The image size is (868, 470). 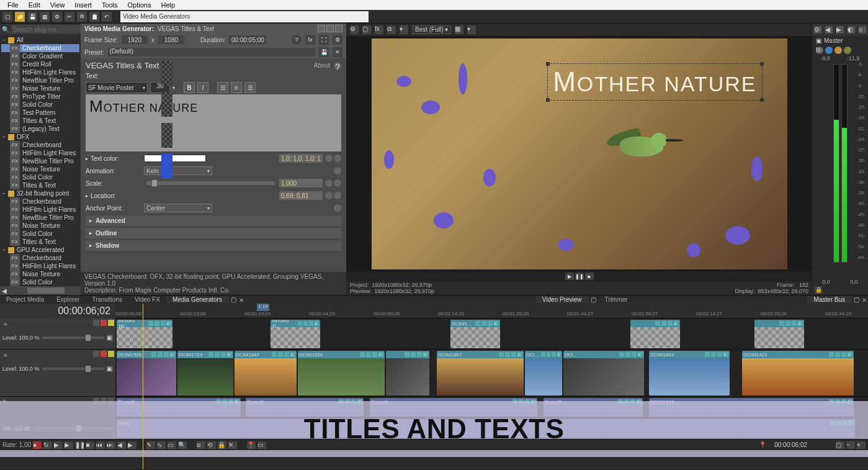 I want to click on master-expand-icon: ▣, so click(x=819, y=41).